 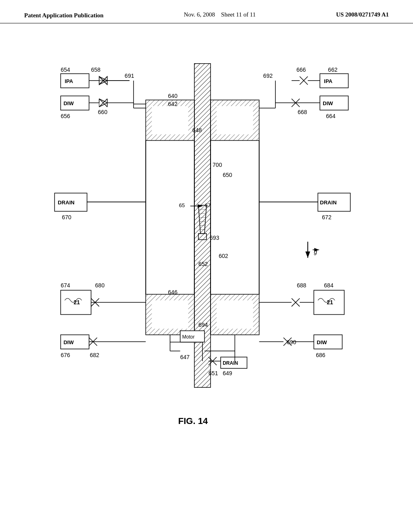 I want to click on label-640: 640, so click(x=173, y=96).